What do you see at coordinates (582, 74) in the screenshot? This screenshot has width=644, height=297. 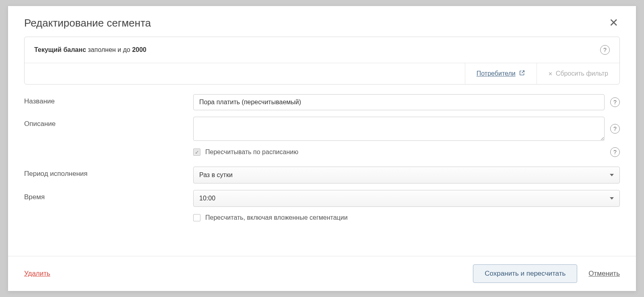 I see `reset-filter-label: Сбросить фильтр` at bounding box center [582, 74].